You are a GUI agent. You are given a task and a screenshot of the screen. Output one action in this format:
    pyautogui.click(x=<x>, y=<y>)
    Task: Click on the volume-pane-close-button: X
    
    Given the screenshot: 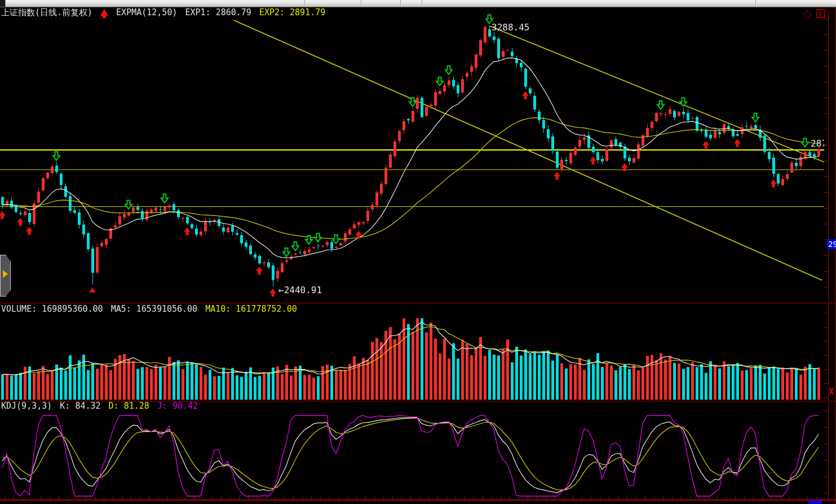 What is the action you would take?
    pyautogui.click(x=831, y=392)
    